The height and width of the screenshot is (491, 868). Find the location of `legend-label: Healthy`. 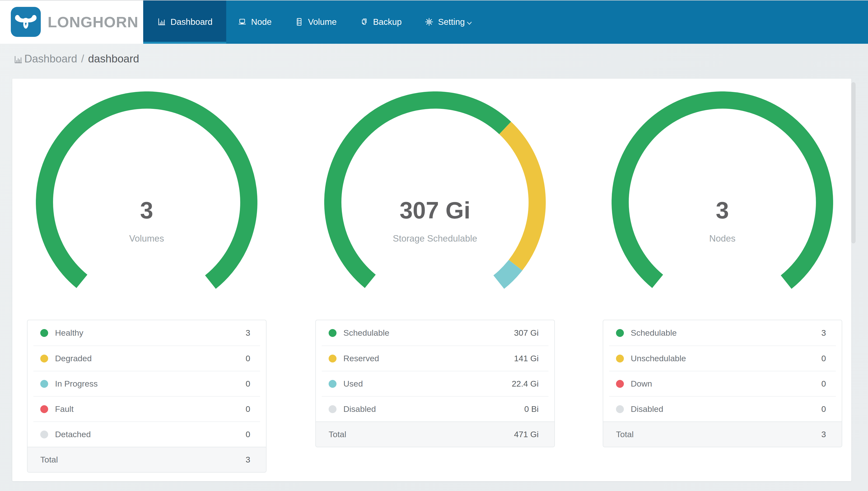

legend-label: Healthy is located at coordinates (69, 333).